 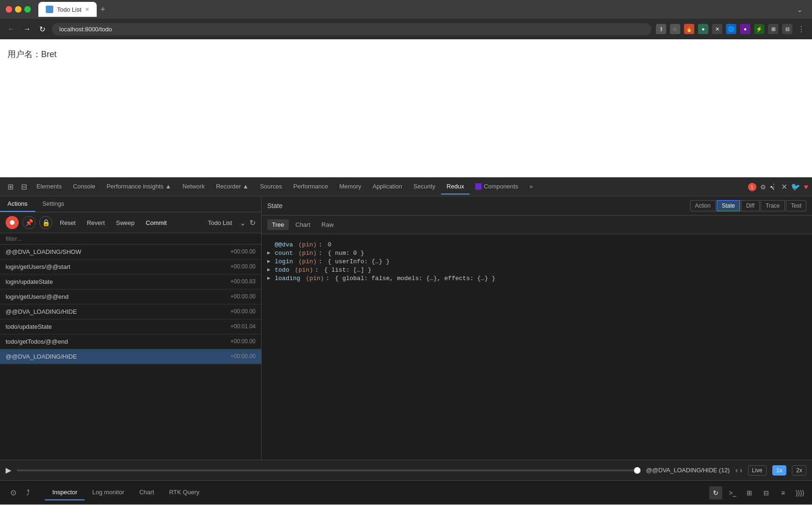 What do you see at coordinates (717, 29) in the screenshot?
I see `extension-icon-3: ✕` at bounding box center [717, 29].